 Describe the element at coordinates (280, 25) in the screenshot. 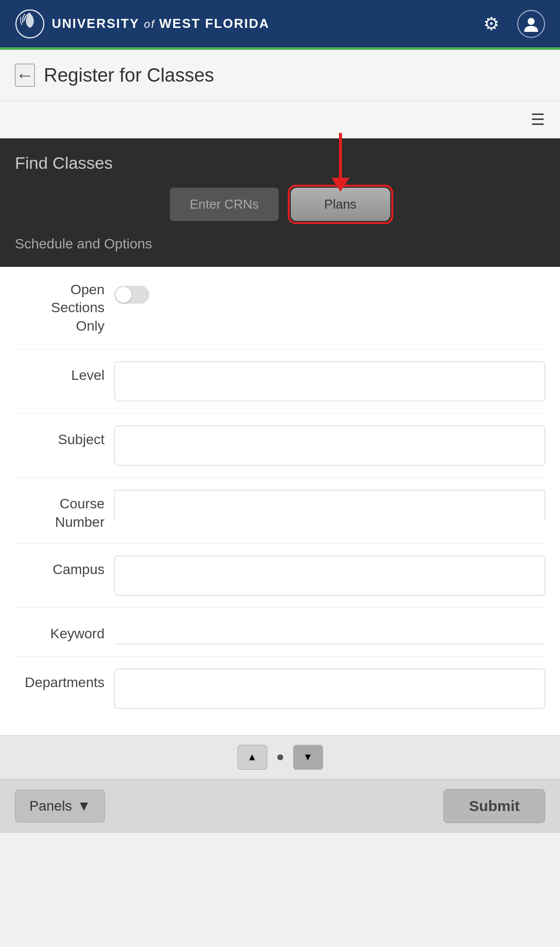

I see `app-header: UNIVERSITY of WEST FLORIDA ⚙` at that location.